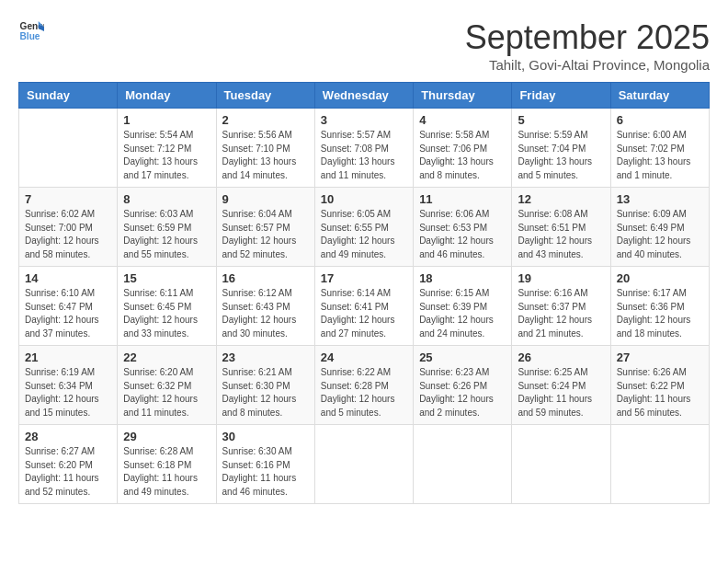 This screenshot has width=728, height=563. What do you see at coordinates (166, 155) in the screenshot?
I see `day-info: Sunrise: 5:54 AM Sunset: 7:12 PM Dayligh…` at bounding box center [166, 155].